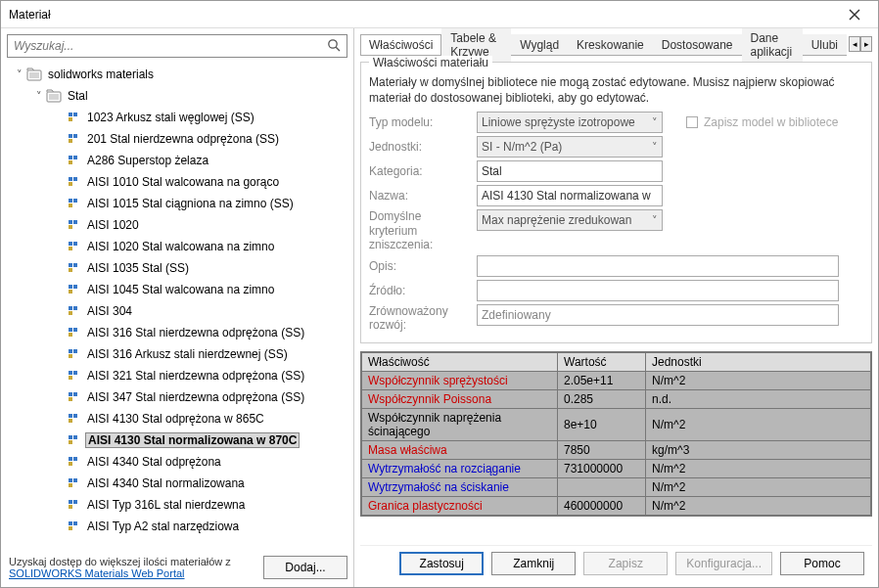  Describe the element at coordinates (423, 231) in the screenshot. I see `criterion-label: Domyślne kryterium zniszczenia:` at that location.